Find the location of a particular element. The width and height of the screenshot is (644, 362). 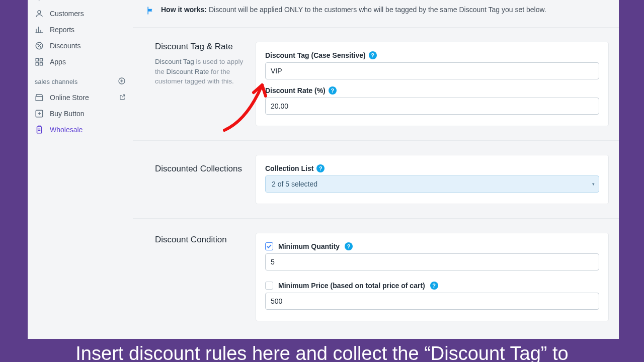

min-qty-input is located at coordinates (432, 262).